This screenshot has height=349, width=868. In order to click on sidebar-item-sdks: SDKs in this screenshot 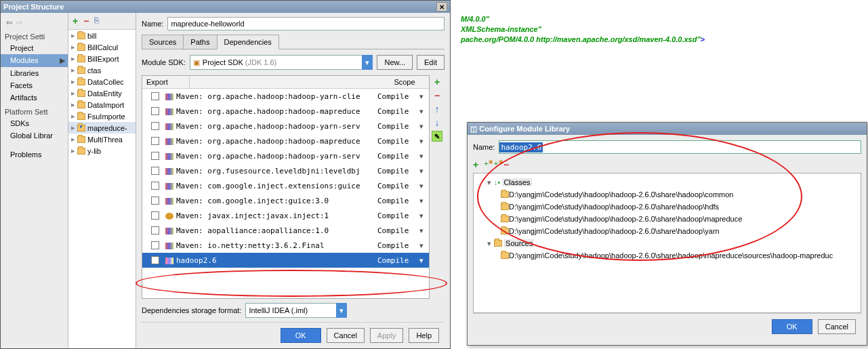, I will do `click(34, 123)`.